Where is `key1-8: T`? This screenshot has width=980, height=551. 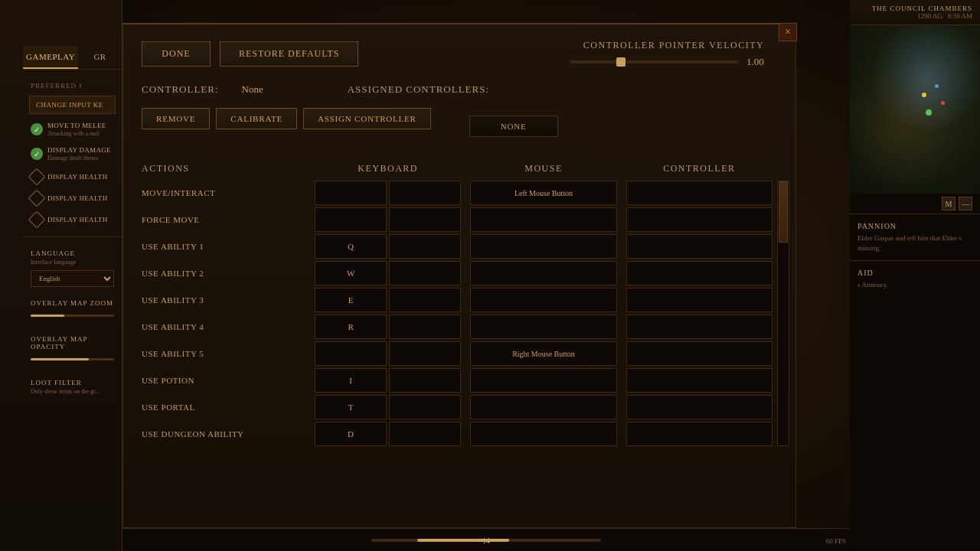
key1-8: T is located at coordinates (351, 407).